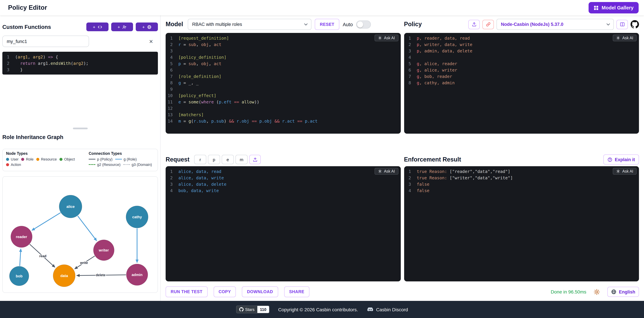 Image resolution: width=644 pixels, height=318 pixels. What do you see at coordinates (80, 160) in the screenshot?
I see `graph-legend: Node Types UserRoleResourceObjectAction …` at bounding box center [80, 160].